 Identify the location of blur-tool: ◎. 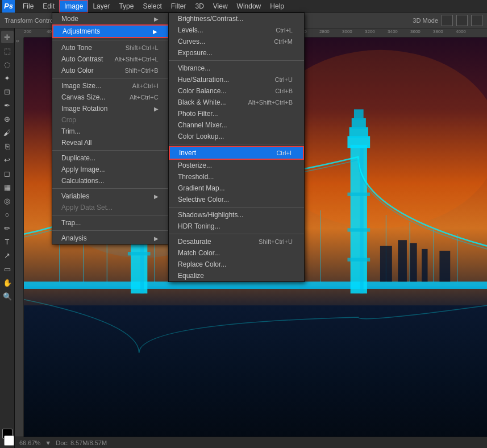
(7, 201).